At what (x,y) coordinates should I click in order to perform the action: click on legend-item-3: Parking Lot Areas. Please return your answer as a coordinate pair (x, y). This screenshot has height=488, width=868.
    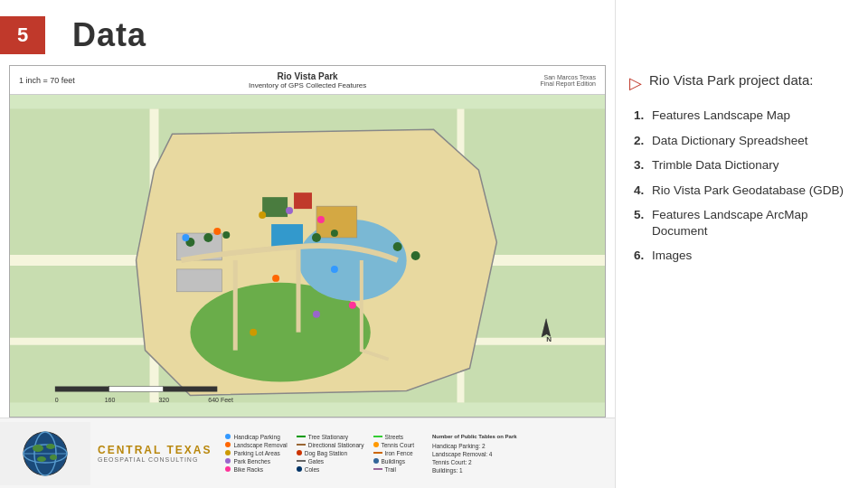
    Looking at the image, I should click on (256, 454).